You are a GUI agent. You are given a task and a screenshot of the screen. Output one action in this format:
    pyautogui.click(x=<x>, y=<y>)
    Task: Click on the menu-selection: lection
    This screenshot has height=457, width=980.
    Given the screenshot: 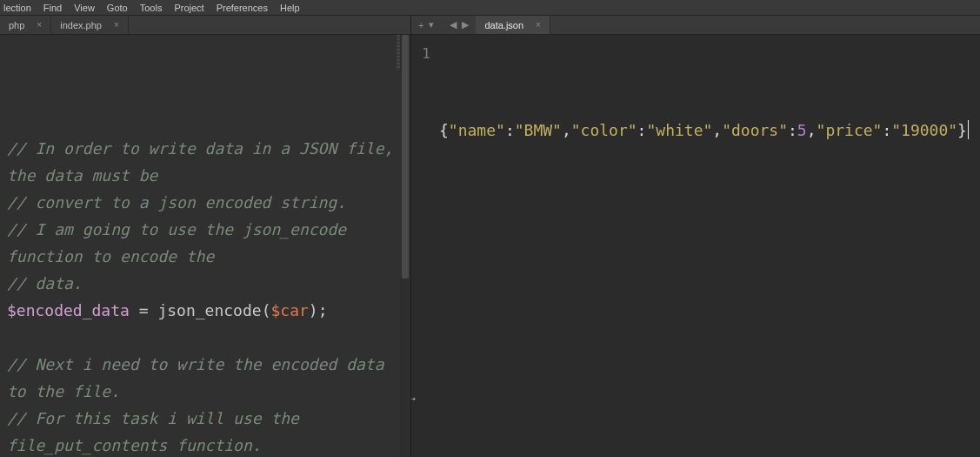 What is the action you would take?
    pyautogui.click(x=17, y=8)
    